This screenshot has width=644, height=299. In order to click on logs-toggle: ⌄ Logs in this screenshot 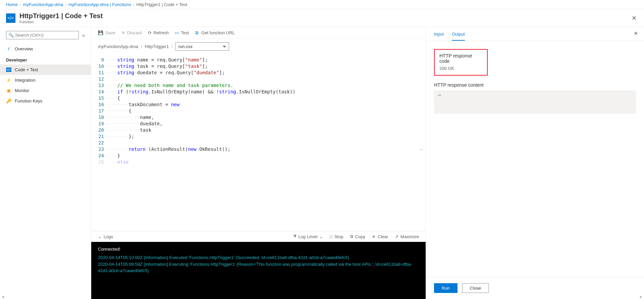, I will do `click(105, 237)`.